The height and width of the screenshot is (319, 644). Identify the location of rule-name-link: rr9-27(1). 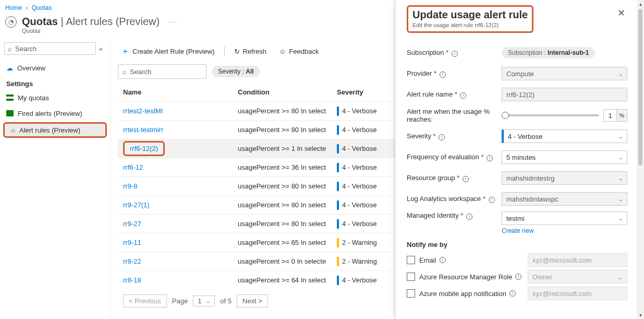
(137, 205).